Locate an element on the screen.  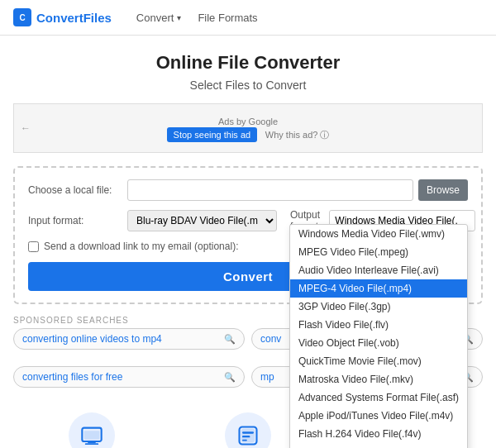
back-arrow: ← is located at coordinates (26, 128).